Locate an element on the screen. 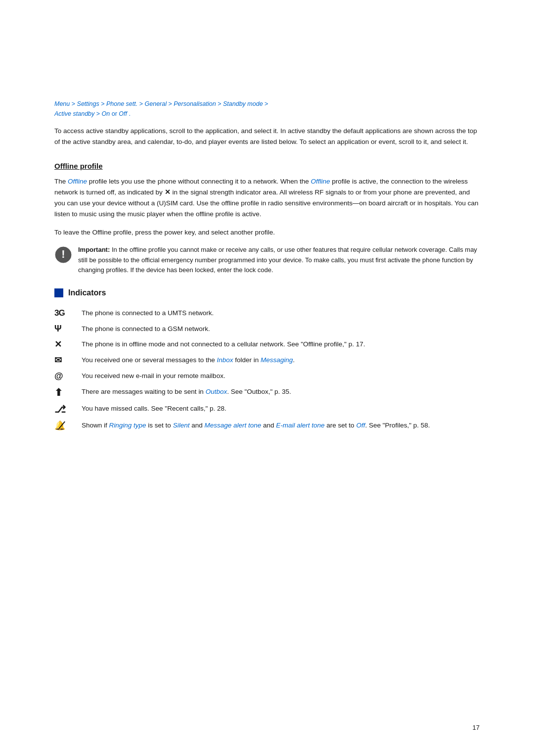 The image size is (534, 756). breadcrumb-general: General is located at coordinates (156, 104).